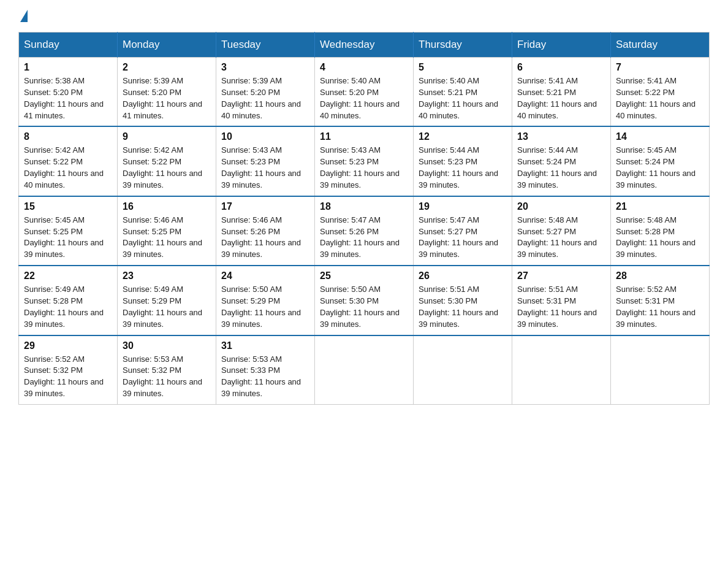 This screenshot has height=563, width=728. I want to click on cell-info: Sunrise: 5:46 AMSunset: 5:25 PMDaylight:…, so click(167, 238).